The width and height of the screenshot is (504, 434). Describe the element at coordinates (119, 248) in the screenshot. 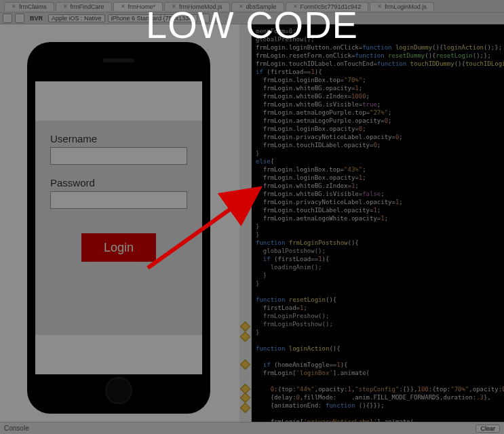

I see `login-button: Login` at that location.